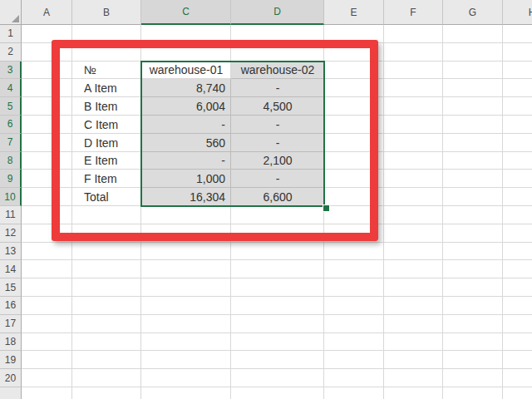  What do you see at coordinates (414, 197) in the screenshot?
I see `cell-F10` at bounding box center [414, 197].